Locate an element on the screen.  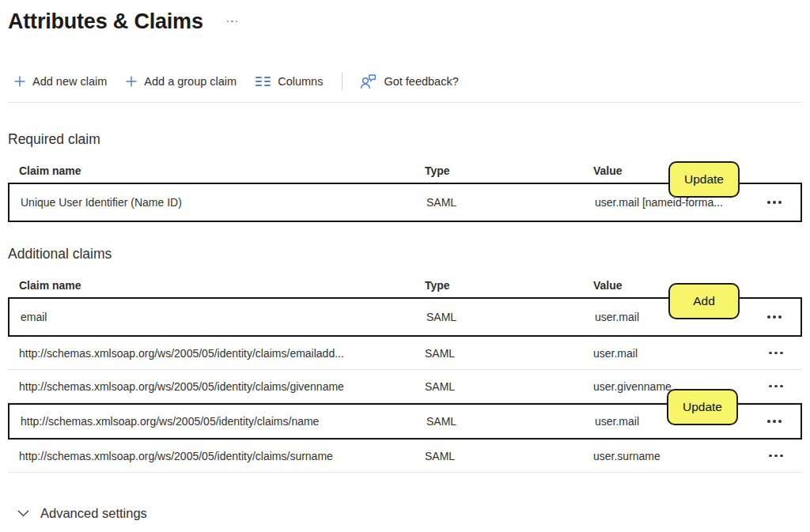
page-title: Attributes & Claims is located at coordinates (106, 22).